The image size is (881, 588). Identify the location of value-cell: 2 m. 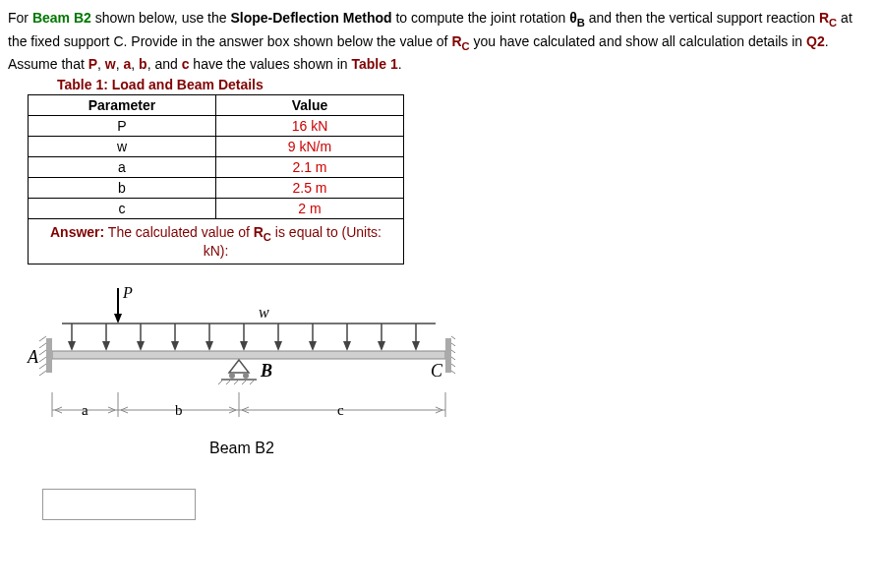
(311, 208).